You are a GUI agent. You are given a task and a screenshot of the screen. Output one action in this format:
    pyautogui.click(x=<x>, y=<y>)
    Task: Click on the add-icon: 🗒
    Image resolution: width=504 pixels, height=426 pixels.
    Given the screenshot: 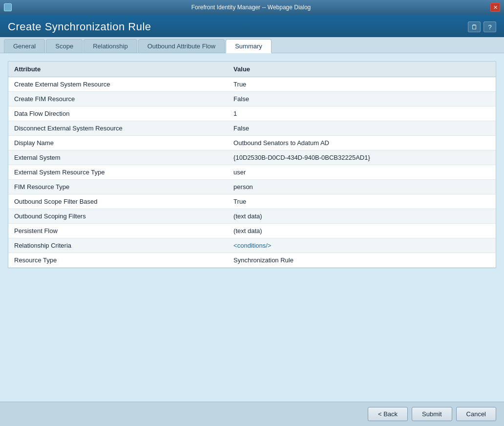 What is the action you would take?
    pyautogui.click(x=475, y=27)
    